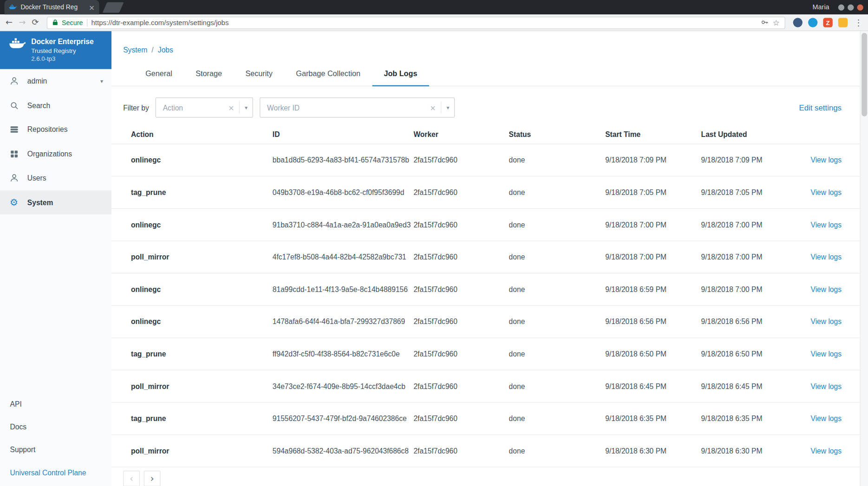  What do you see at coordinates (828, 23) in the screenshot?
I see `extension-icons: Z ⋮` at bounding box center [828, 23].